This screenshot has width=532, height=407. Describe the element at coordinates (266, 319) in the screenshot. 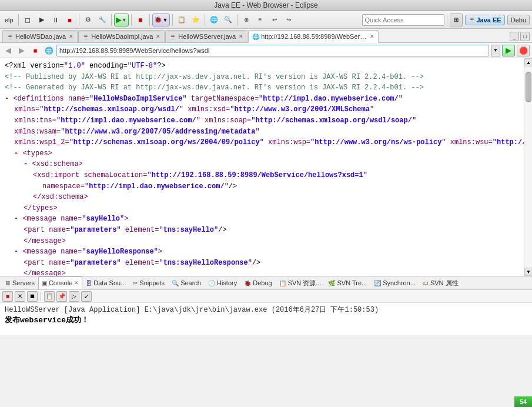

I see `bottom-console: HelloWSServer [Java Application] E:\java…` at that location.